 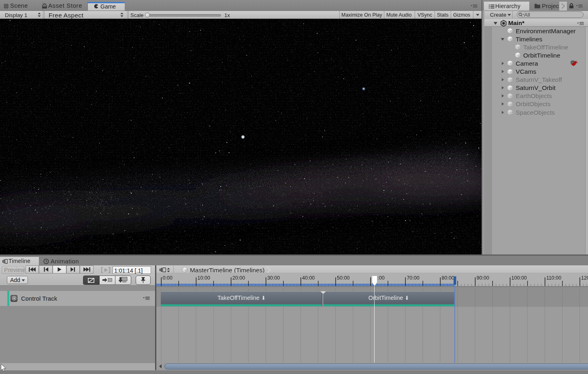 What do you see at coordinates (239, 278) in the screenshot?
I see `svg-text: 20:00` at bounding box center [239, 278].